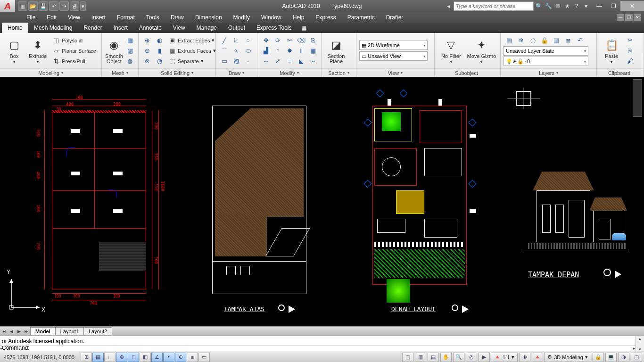  What do you see at coordinates (537, 357) in the screenshot?
I see `annotation-autoscale-icon: 🔺` at bounding box center [537, 357].